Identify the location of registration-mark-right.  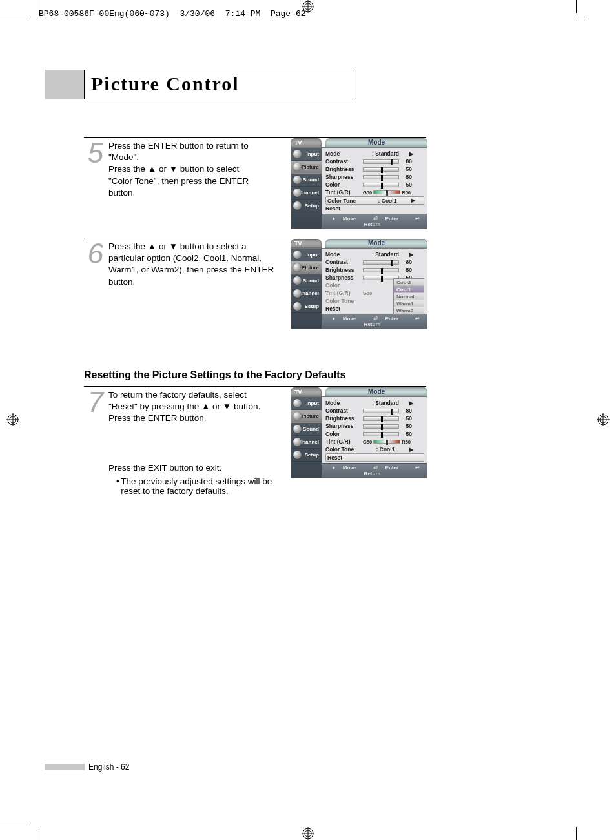
(603, 420).